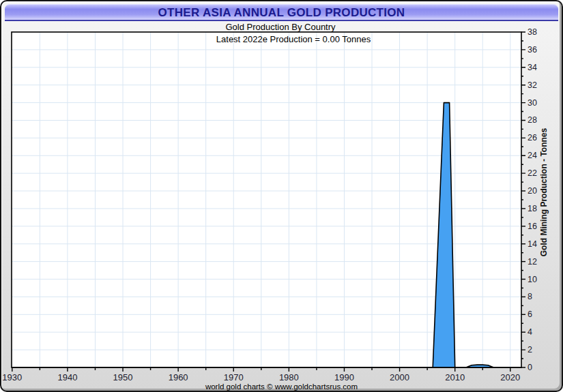 The image size is (563, 392). Describe the element at coordinates (123, 378) in the screenshot. I see `x-tick-label: 1950` at that location.